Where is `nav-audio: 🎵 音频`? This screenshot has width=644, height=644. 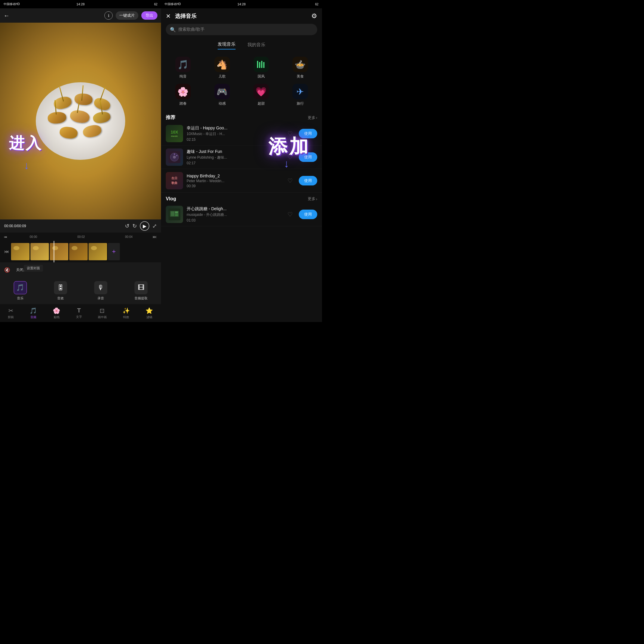
nav-audio: 🎵 音频 is located at coordinates (33, 313).